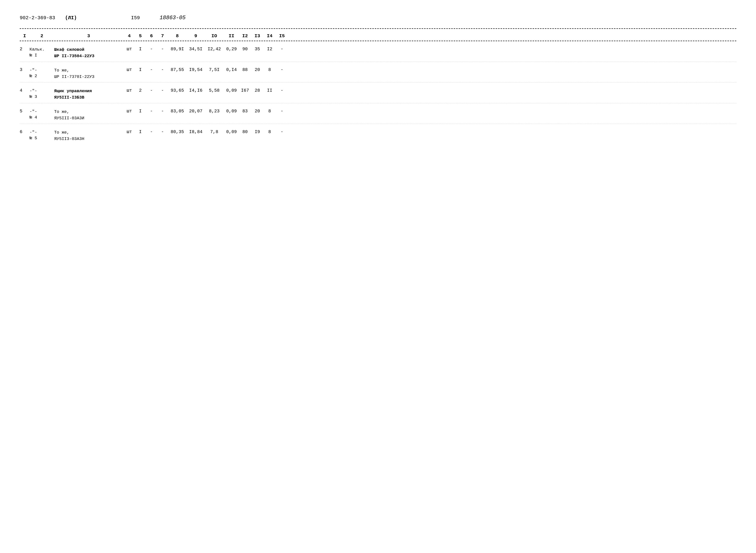 The height and width of the screenshot is (553, 756). I want to click on cell-col9: 20,07, so click(196, 111).